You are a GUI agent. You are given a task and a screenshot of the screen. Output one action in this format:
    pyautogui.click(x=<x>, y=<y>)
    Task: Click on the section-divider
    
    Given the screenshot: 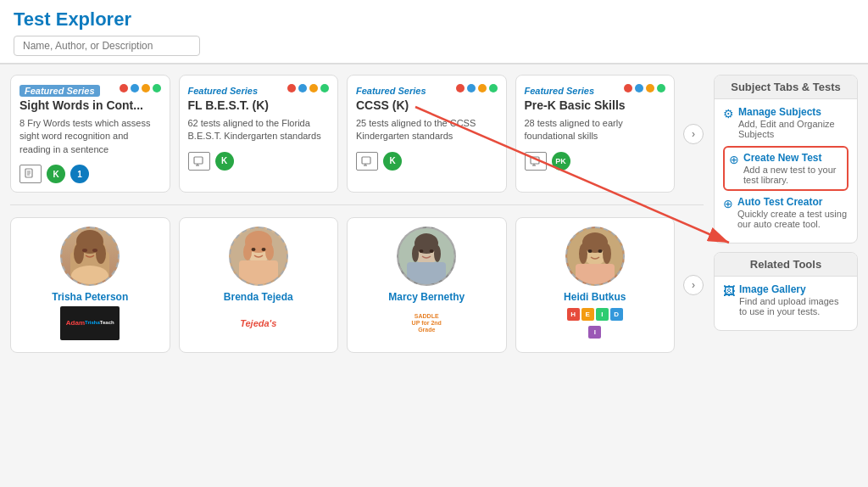 What is the action you would take?
    pyautogui.click(x=357, y=205)
    